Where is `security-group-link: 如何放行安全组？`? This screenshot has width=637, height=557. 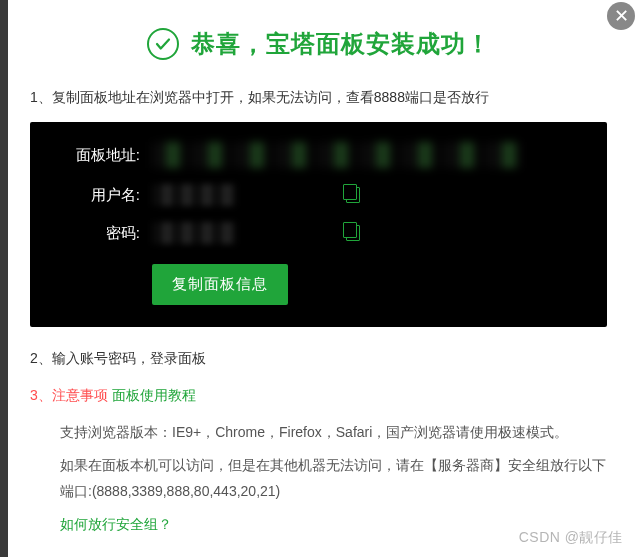 security-group-link: 如何放行安全组？ is located at coordinates (116, 524).